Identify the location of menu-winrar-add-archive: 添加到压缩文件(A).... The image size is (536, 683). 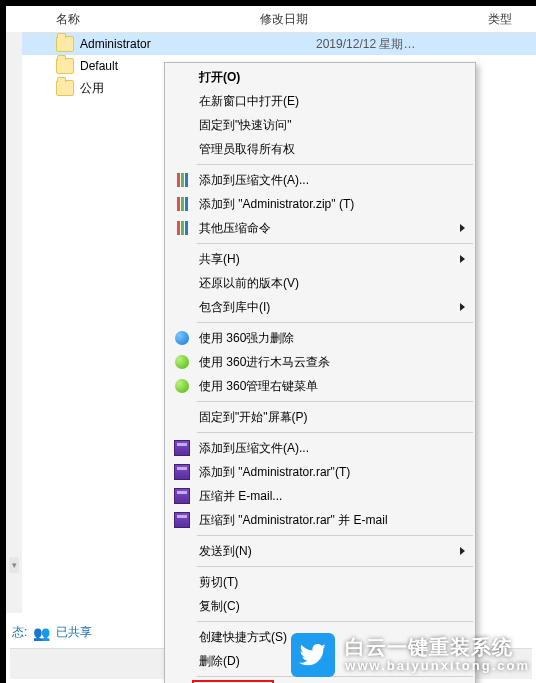
(320, 448).